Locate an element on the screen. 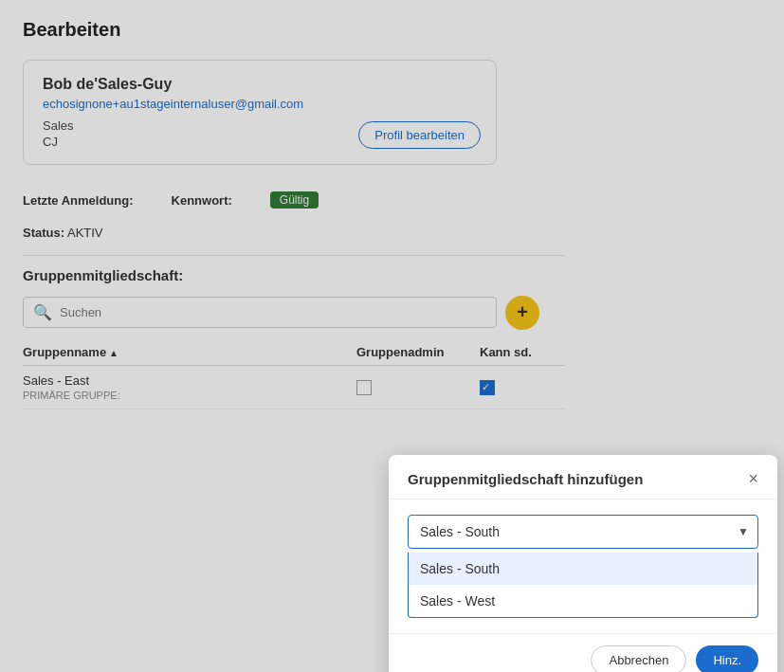 This screenshot has height=672, width=784. modal-close-button: × is located at coordinates (753, 479).